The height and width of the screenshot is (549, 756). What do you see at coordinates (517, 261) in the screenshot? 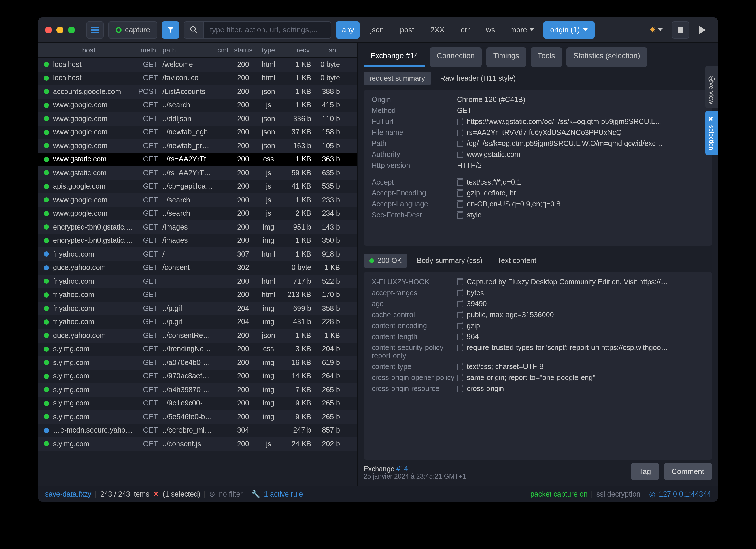
I see `subtab-text-content: Text content` at bounding box center [517, 261].